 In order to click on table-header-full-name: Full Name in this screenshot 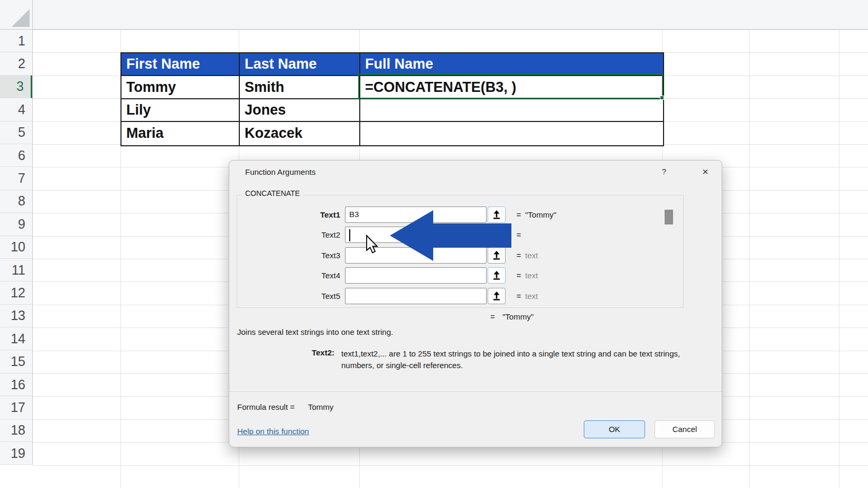, I will do `click(511, 64)`.